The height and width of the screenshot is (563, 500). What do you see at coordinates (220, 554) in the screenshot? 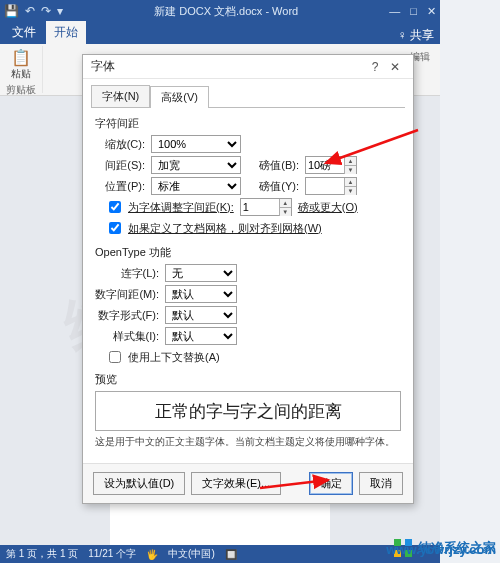
I see `statusbar: 第 1 页，共 1 页 11/21 个字 🖐 中文(中国) 🔲` at bounding box center [220, 554].